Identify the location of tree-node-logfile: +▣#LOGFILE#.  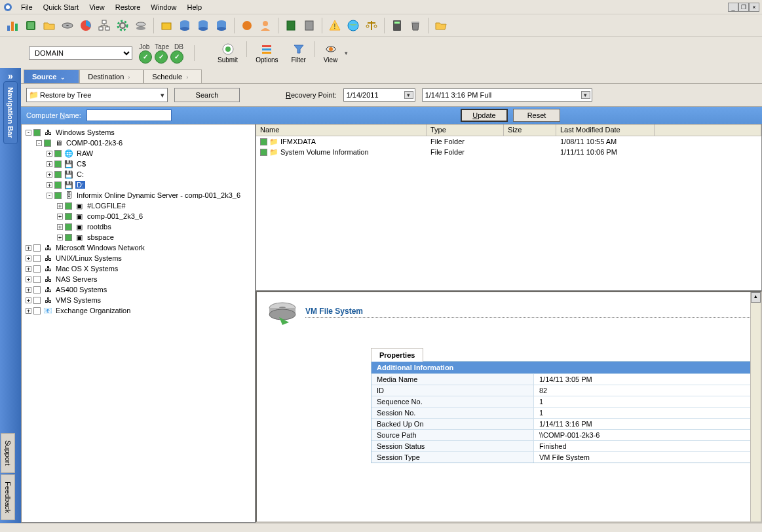
(138, 206).